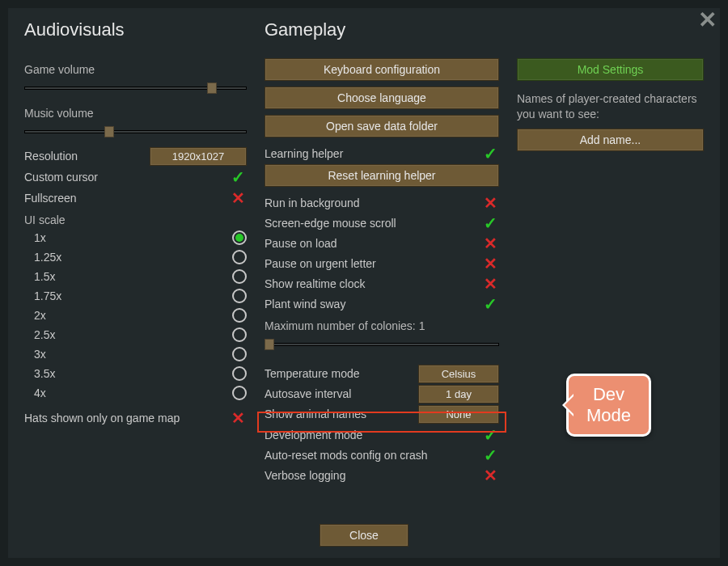  Describe the element at coordinates (43, 296) in the screenshot. I see `ui-scale-option-label: 1.75x` at that location.